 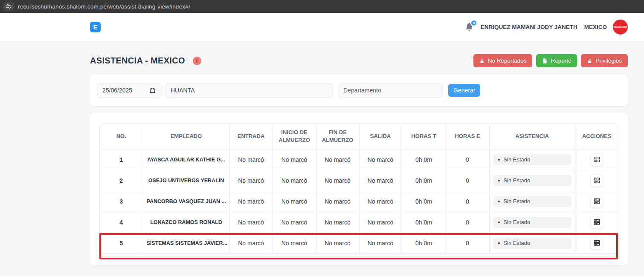 I want to click on table-row: 1 AYASCA AGUILAR KATHIE G... No marcó No…, so click(x=359, y=159).